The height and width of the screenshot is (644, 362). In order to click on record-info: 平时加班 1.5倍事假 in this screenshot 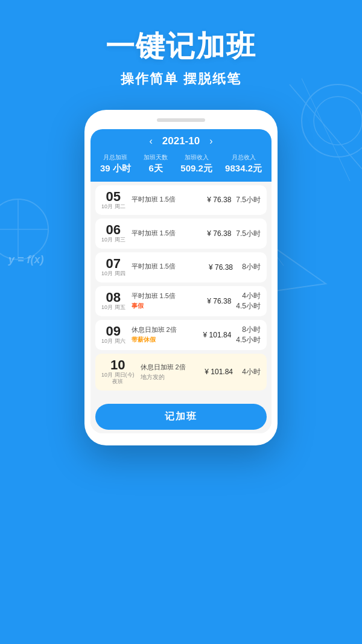, I will do `click(166, 301)`.